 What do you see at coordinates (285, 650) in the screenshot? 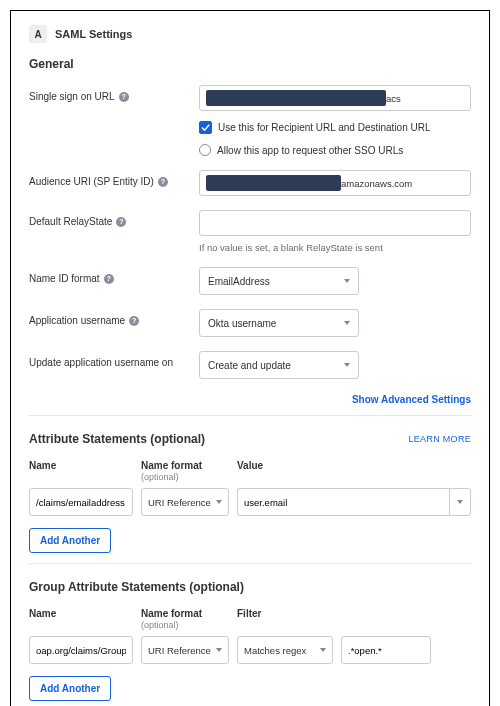
I see `group-filter-select: Matches regex` at bounding box center [285, 650].